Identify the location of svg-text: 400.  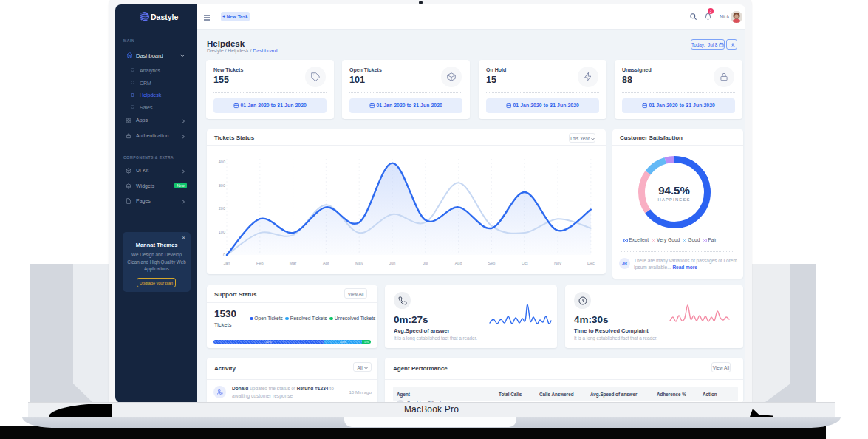
(222, 162).